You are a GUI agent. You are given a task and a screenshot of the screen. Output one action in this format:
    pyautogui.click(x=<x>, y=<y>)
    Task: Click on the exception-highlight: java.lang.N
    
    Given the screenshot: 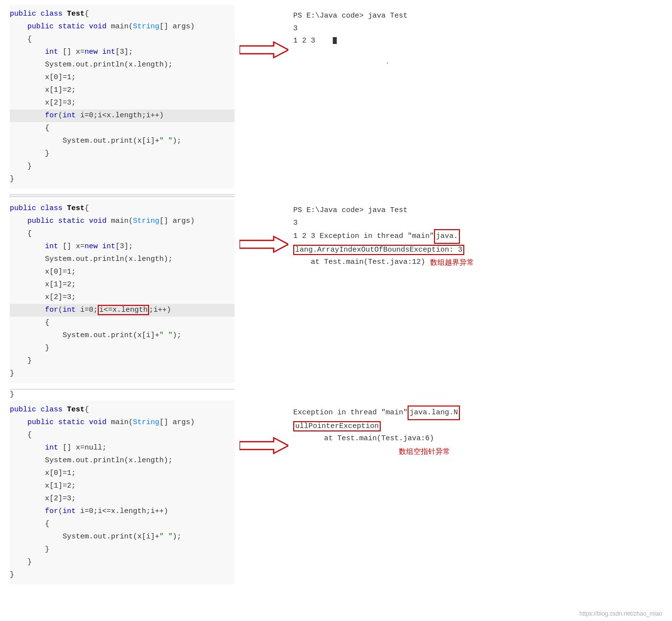 What is the action you would take?
    pyautogui.click(x=434, y=413)
    